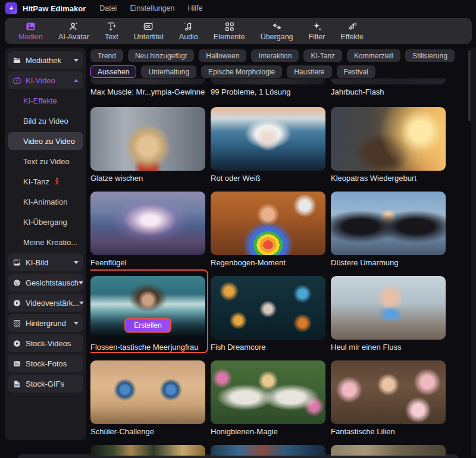 Image resolution: width=476 pixels, height=458 pixels. Describe the element at coordinates (45, 101) in the screenshot. I see `sidebar-item-ki-effekte: KI-Effekte` at that location.